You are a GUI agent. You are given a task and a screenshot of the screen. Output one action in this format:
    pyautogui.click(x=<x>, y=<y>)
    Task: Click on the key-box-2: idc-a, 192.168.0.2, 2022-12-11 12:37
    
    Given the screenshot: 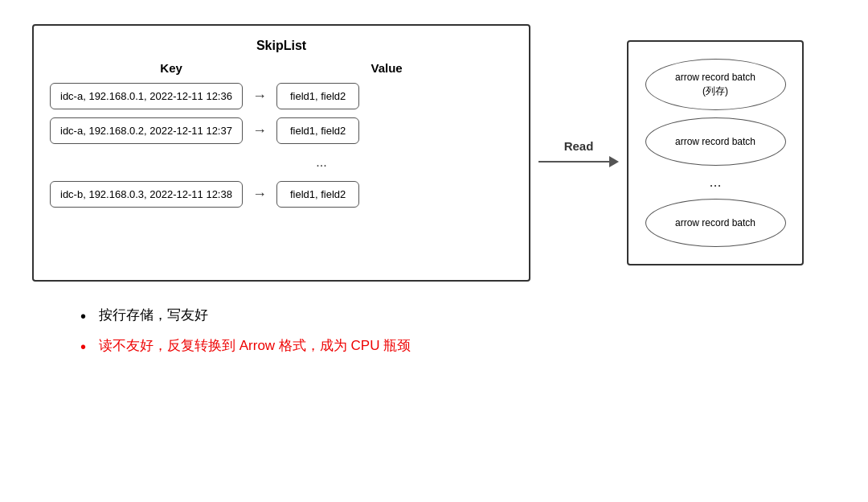 What is the action you would take?
    pyautogui.click(x=146, y=130)
    